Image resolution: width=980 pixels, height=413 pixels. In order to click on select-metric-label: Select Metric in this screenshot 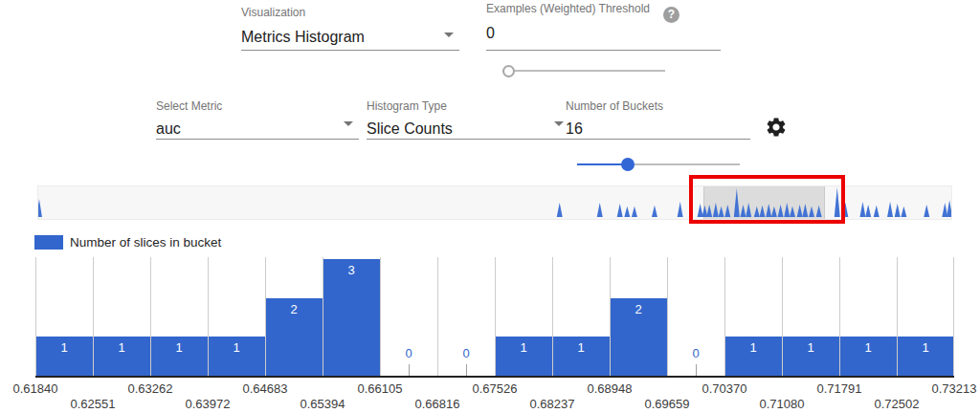, I will do `click(257, 106)`.